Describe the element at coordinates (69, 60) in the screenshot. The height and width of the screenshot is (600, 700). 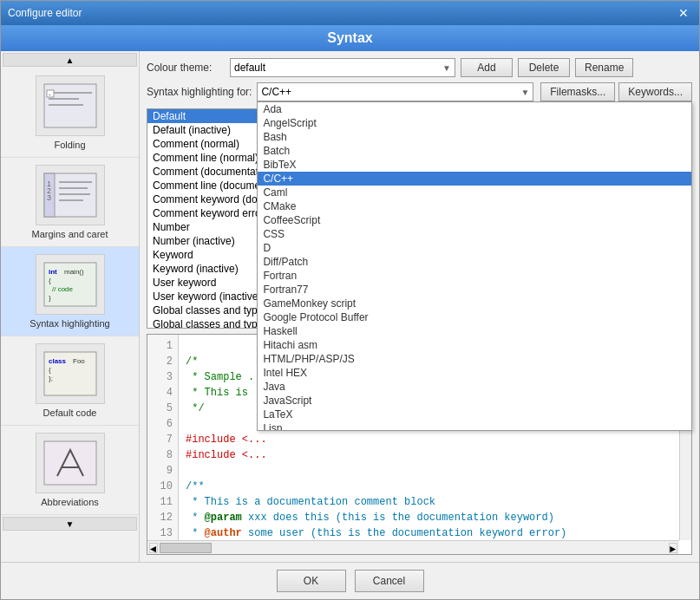
I see `scroll-up-button: ▲` at that location.